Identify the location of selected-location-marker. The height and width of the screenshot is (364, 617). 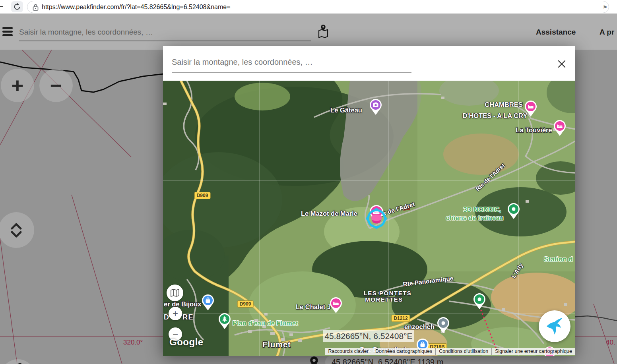
(376, 219).